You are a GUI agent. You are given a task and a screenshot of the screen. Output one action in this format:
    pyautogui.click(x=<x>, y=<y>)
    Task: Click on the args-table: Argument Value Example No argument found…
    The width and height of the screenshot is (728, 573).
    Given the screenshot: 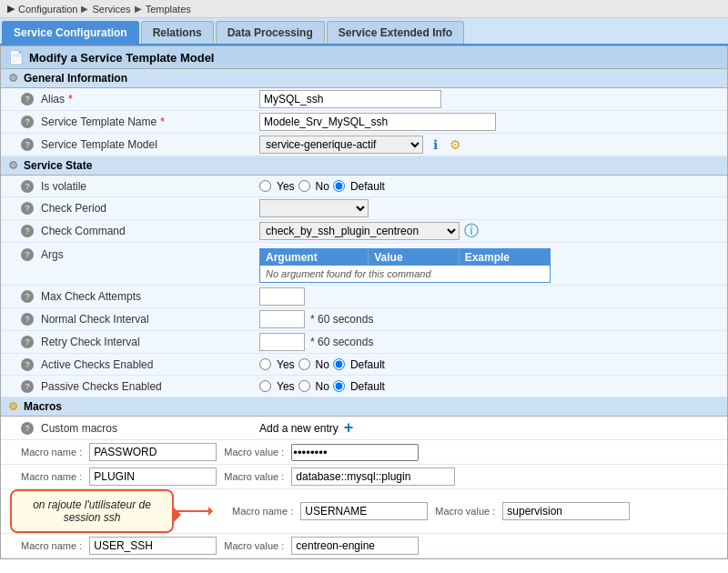 What is the action you would take?
    pyautogui.click(x=405, y=266)
    